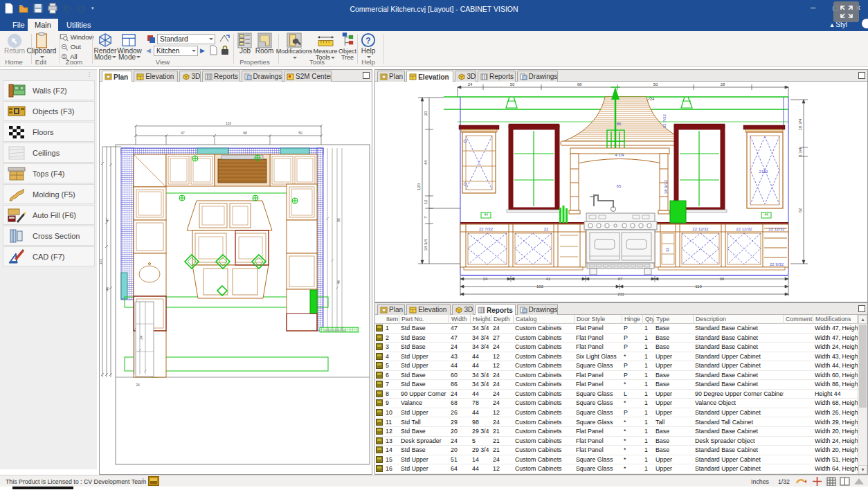  What do you see at coordinates (598, 320) in the screenshot?
I see `column-header-doorstyle: Door Style` at bounding box center [598, 320].